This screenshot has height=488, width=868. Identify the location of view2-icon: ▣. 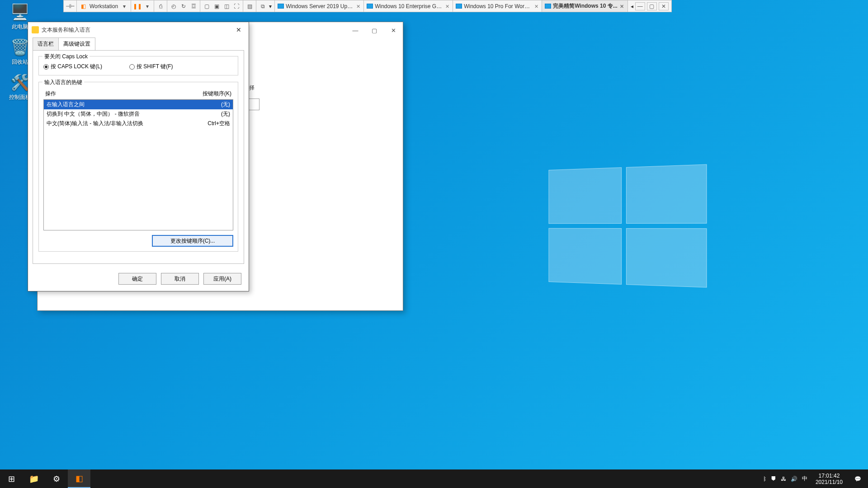
(217, 6).